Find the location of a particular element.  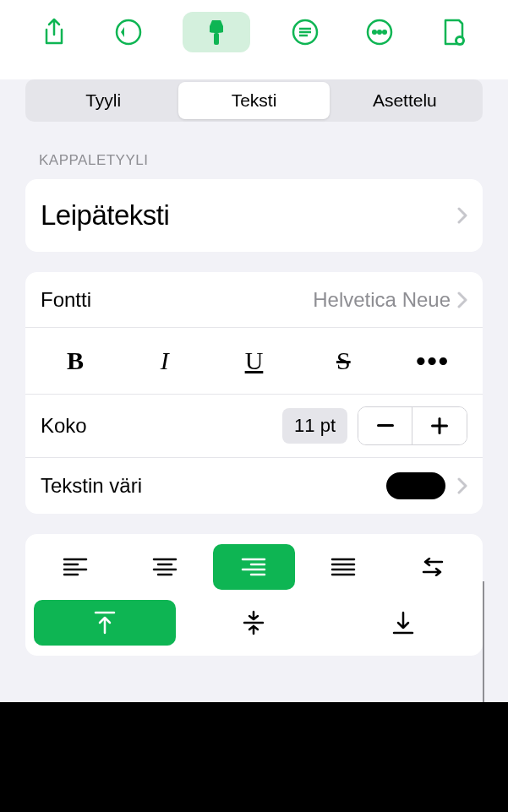

view-button is located at coordinates (454, 32).